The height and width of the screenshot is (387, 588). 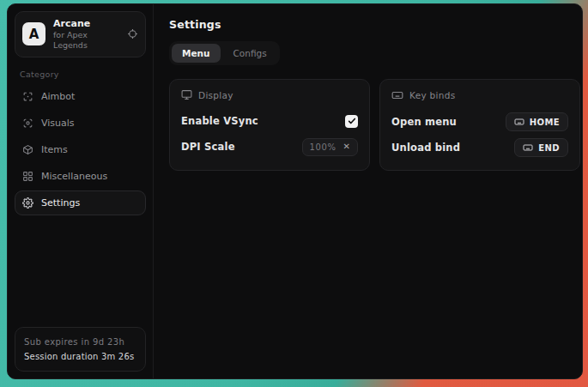 What do you see at coordinates (27, 149) in the screenshot?
I see `cube-icon` at bounding box center [27, 149].